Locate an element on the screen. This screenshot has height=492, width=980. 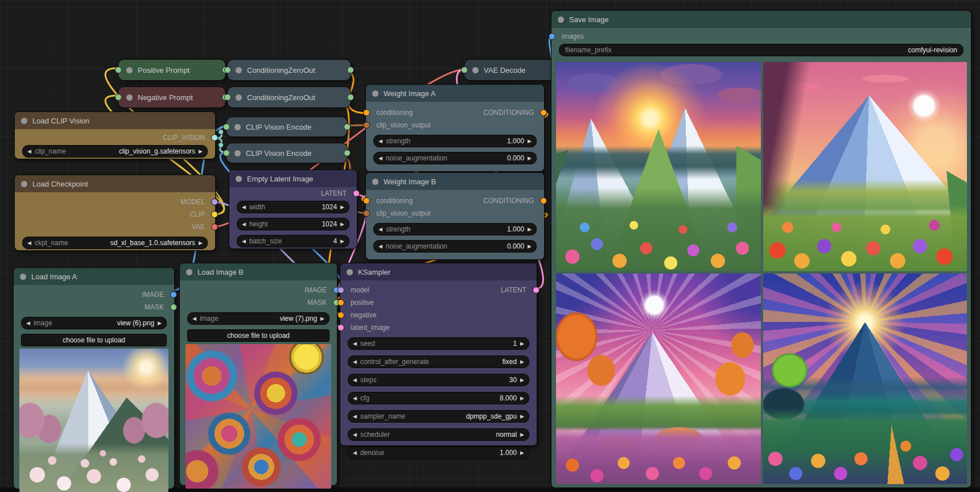
node-load-image-a: Load Image A IMAGE MASK ◀ image view (6)… is located at coordinates (94, 378).